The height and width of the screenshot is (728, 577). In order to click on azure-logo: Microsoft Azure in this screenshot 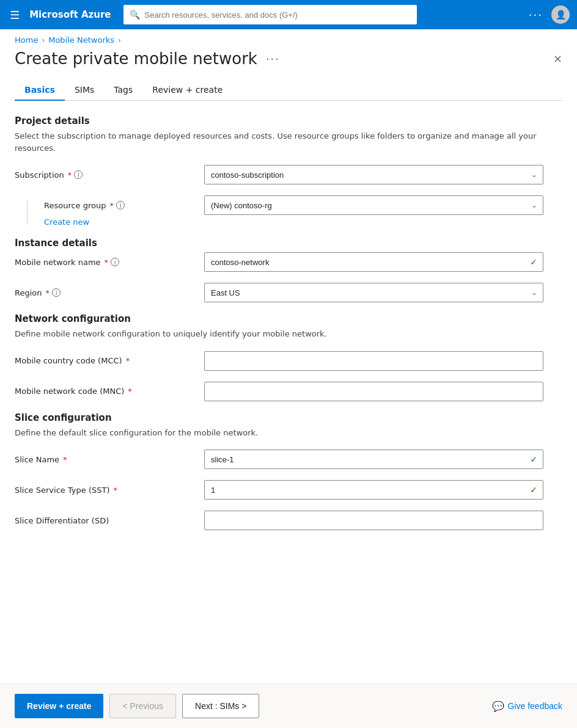, I will do `click(70, 15)`.